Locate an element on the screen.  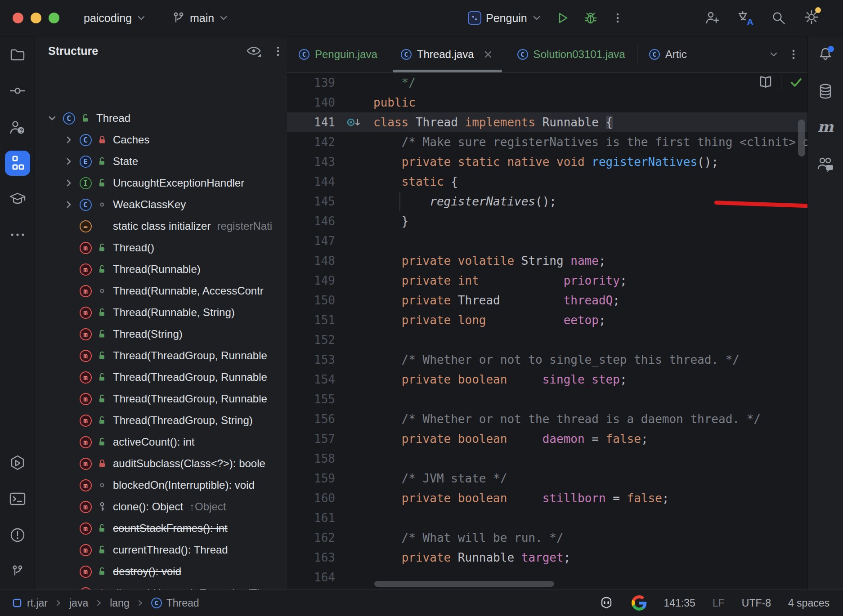
tab-penguin-java: CPenguin.java is located at coordinates (338, 54).